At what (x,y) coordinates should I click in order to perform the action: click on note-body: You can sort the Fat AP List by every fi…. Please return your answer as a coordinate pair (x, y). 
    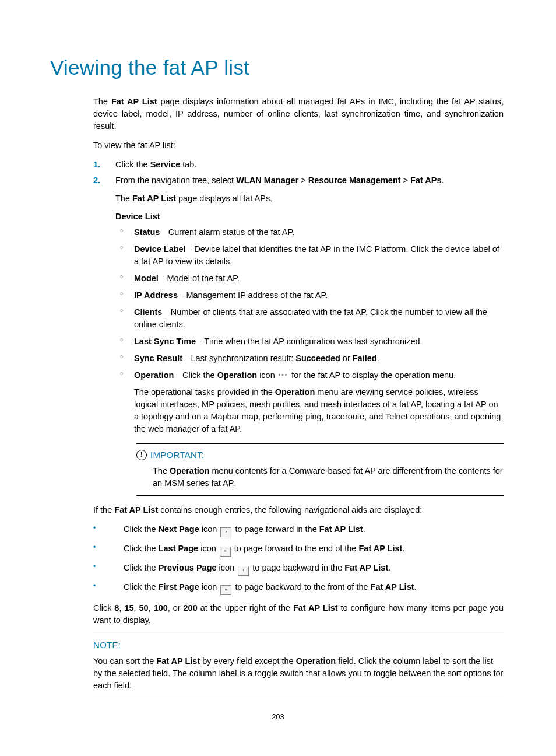
    Looking at the image, I should click on (298, 673).